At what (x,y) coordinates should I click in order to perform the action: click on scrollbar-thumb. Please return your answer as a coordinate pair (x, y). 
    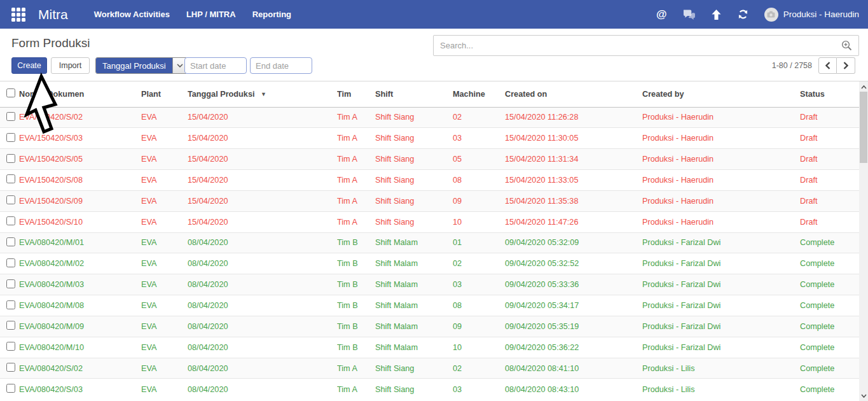
    Looking at the image, I should click on (864, 127).